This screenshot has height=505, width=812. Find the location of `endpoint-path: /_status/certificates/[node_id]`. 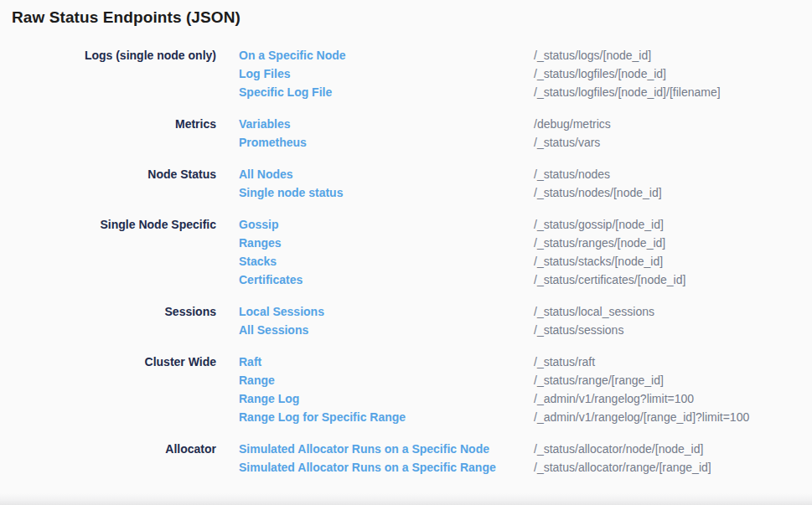

endpoint-path: /_status/certificates/[node_id] is located at coordinates (610, 280).